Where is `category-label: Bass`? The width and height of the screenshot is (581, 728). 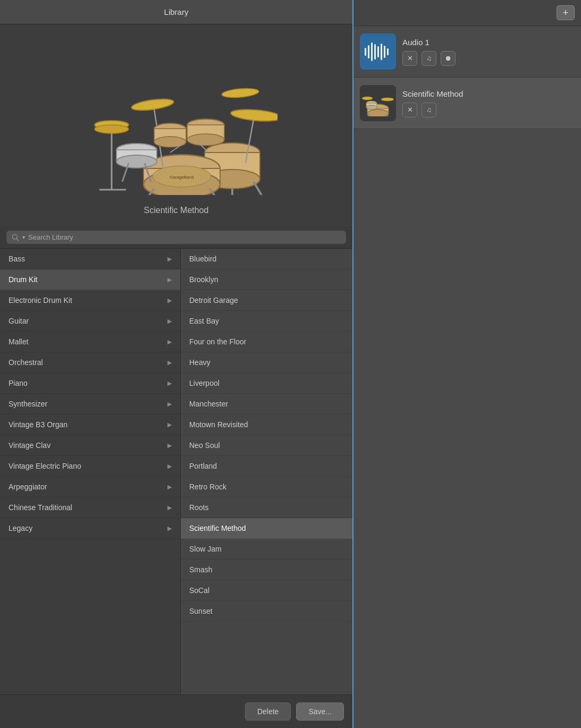 category-label: Bass is located at coordinates (17, 259).